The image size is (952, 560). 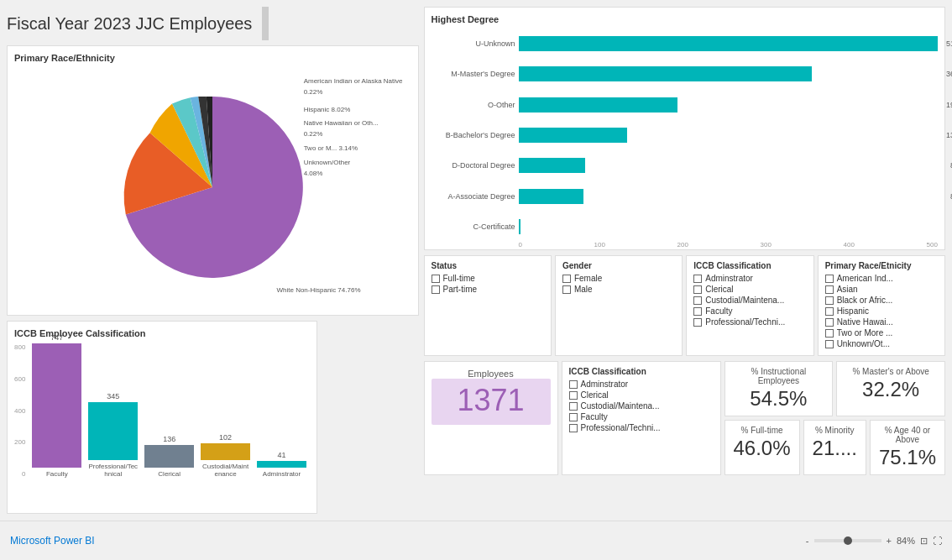 I want to click on bar-uunknown, so click(x=729, y=44).